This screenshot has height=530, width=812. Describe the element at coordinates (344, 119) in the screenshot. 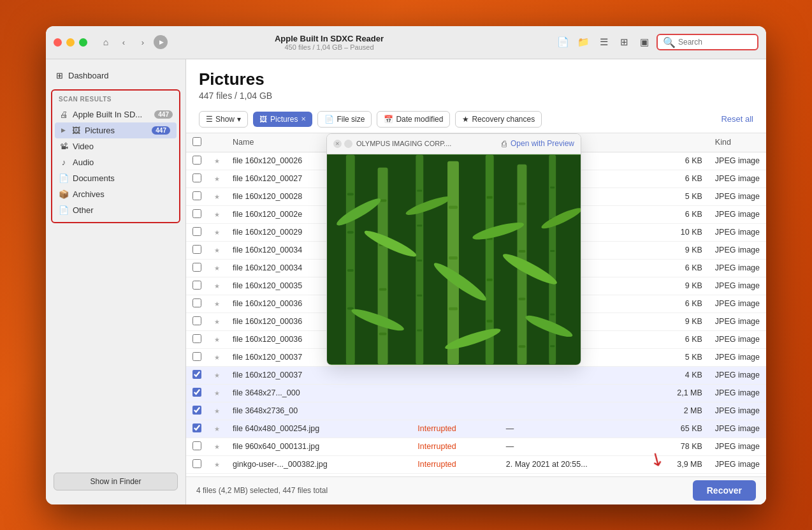

I see `file-size-filter-button: 📄 File size` at that location.